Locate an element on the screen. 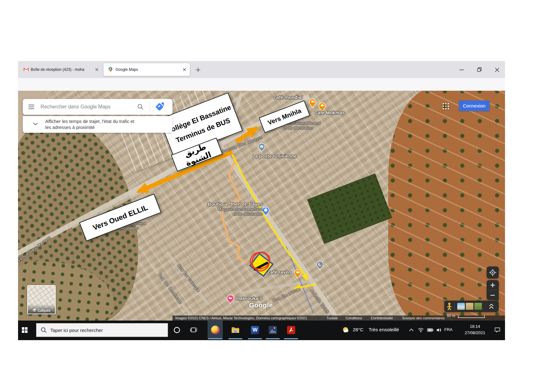 Image resolution: width=555 pixels, height=392 pixels. weather-icon is located at coordinates (346, 330).